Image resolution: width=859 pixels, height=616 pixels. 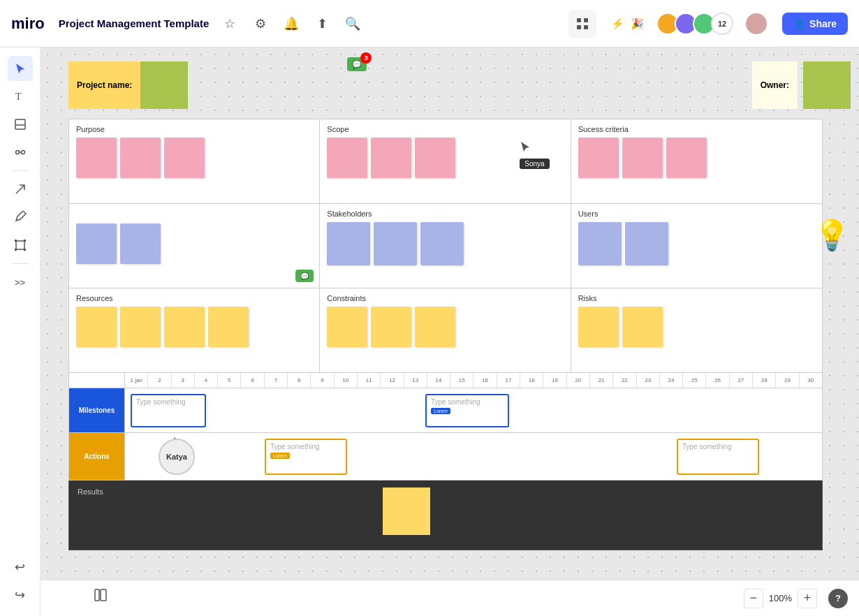 What do you see at coordinates (101, 595) in the screenshot?
I see `panel-toggle-button` at bounding box center [101, 595].